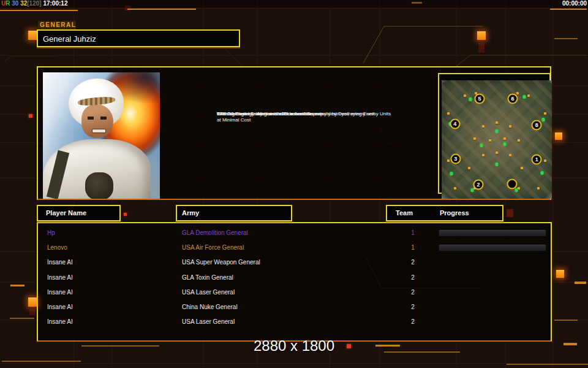  Describe the element at coordinates (294, 346) in the screenshot. I see `resolution-text: 2880 x 1800` at that location.